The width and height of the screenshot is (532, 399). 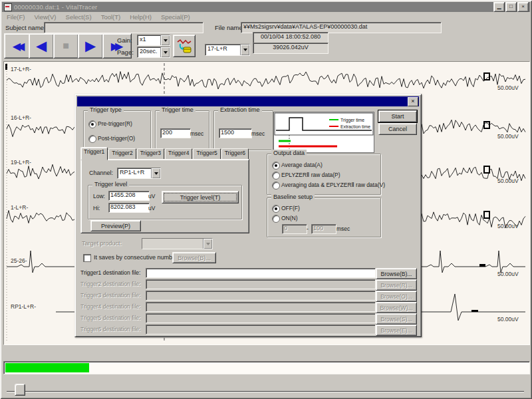 What do you see at coordinates (87, 258) in the screenshot?
I see `consecutive-numbers-checkbox` at bounding box center [87, 258].